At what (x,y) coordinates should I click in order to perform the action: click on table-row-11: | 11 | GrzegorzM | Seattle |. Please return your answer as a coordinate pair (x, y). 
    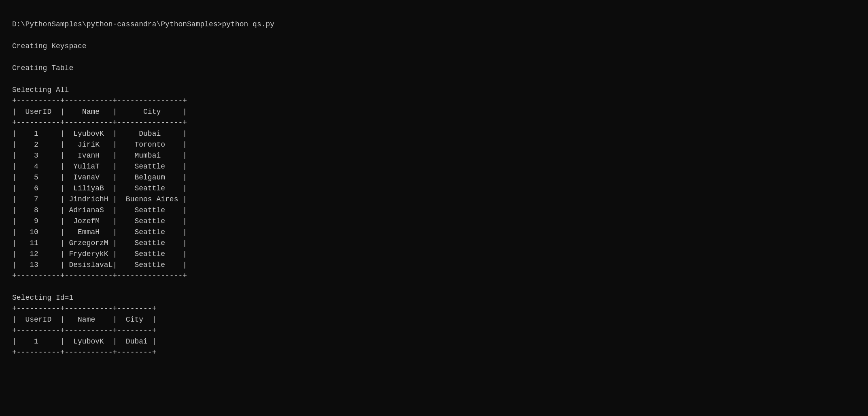
    Looking at the image, I should click on (100, 243).